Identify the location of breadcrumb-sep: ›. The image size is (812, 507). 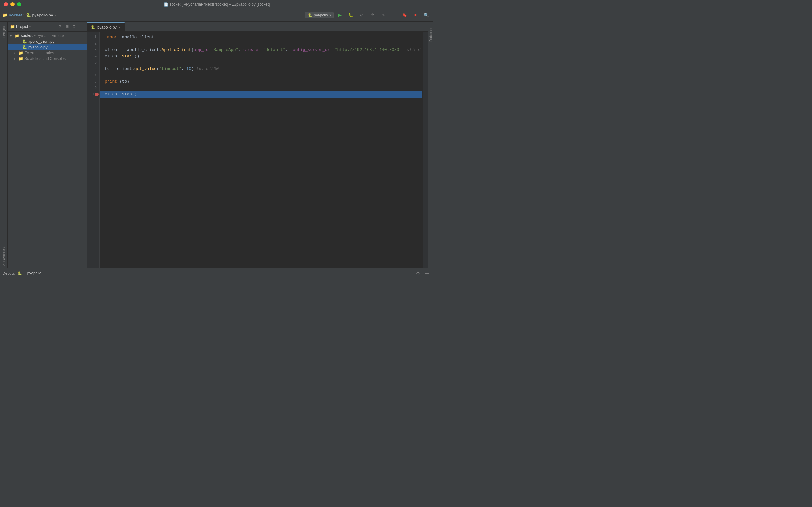
(24, 15).